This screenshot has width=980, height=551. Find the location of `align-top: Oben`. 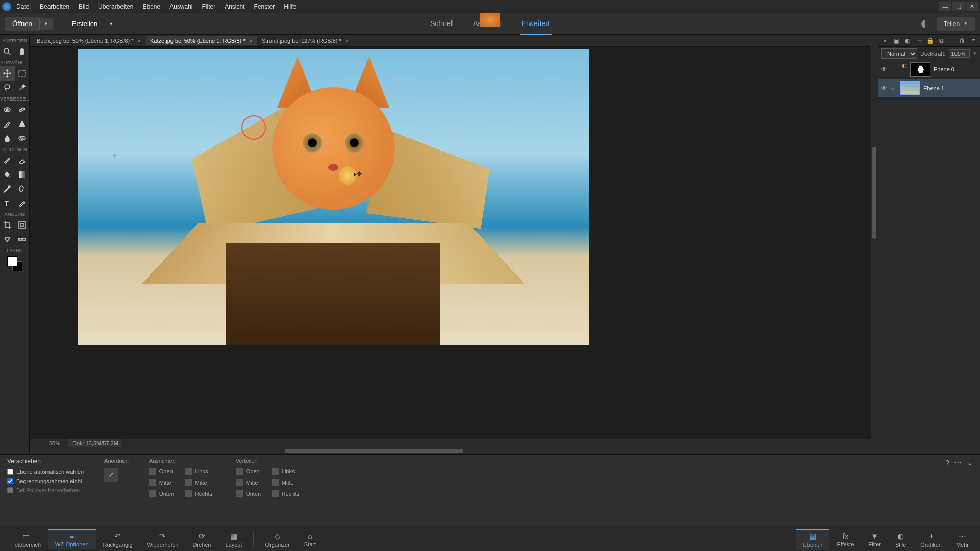

align-top: Oben is located at coordinates (164, 471).